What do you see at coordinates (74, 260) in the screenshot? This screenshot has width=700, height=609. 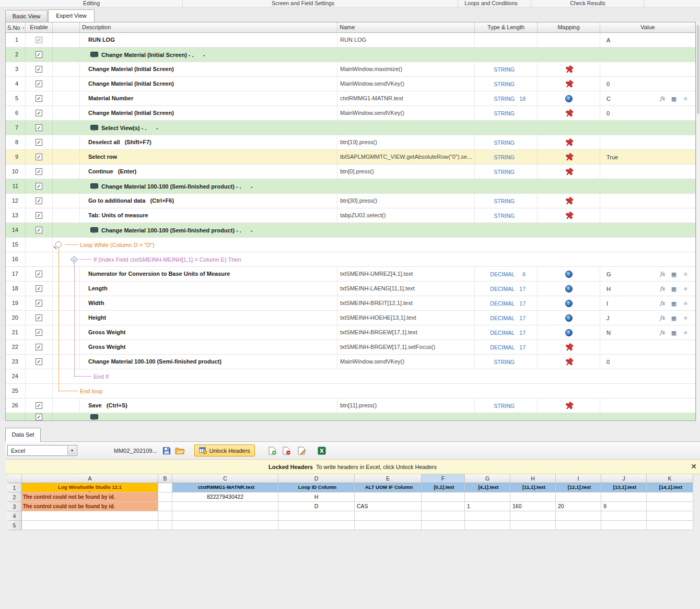 I see `condition-icon` at bounding box center [74, 260].